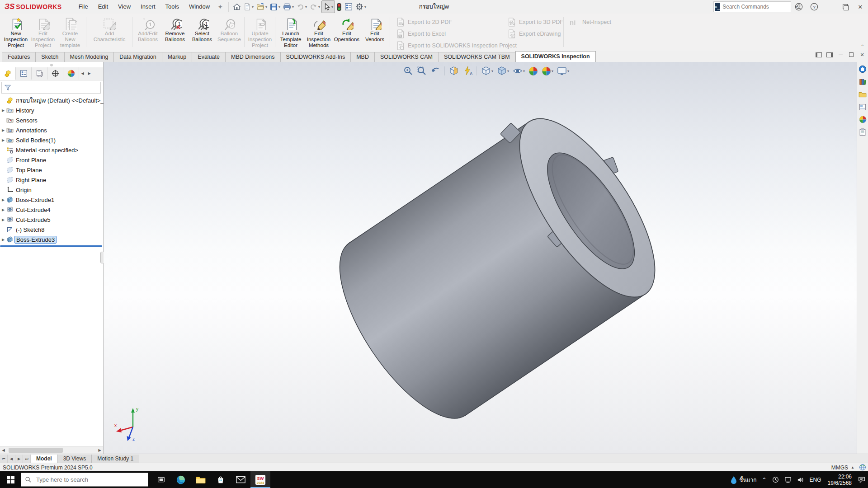 The image size is (868, 488). What do you see at coordinates (361, 7) in the screenshot?
I see `options-button: ▾` at bounding box center [361, 7].